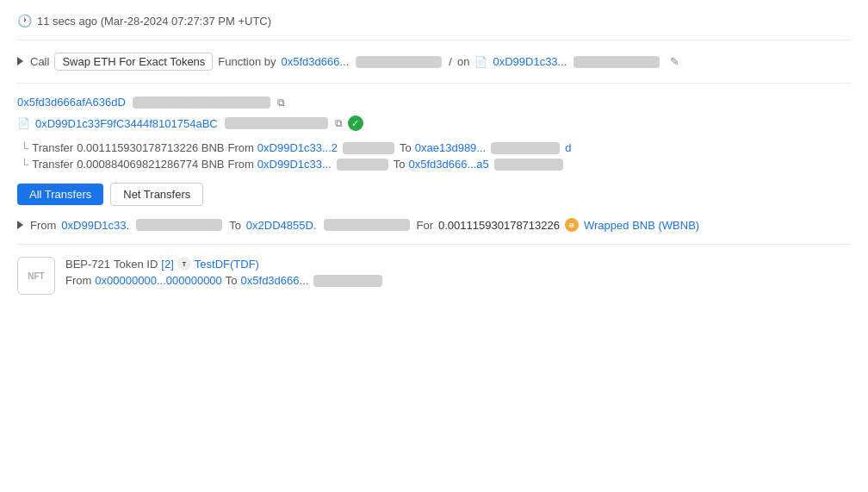 This screenshot has height=492, width=868. What do you see at coordinates (60, 195) in the screenshot?
I see `tab-all-transfers: All Transfers` at bounding box center [60, 195].